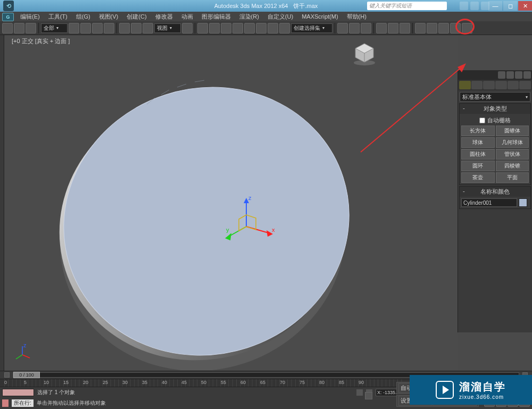 The width and height of the screenshot is (532, 409). Describe the element at coordinates (86, 28) in the screenshot. I see `select-name-button` at that location.